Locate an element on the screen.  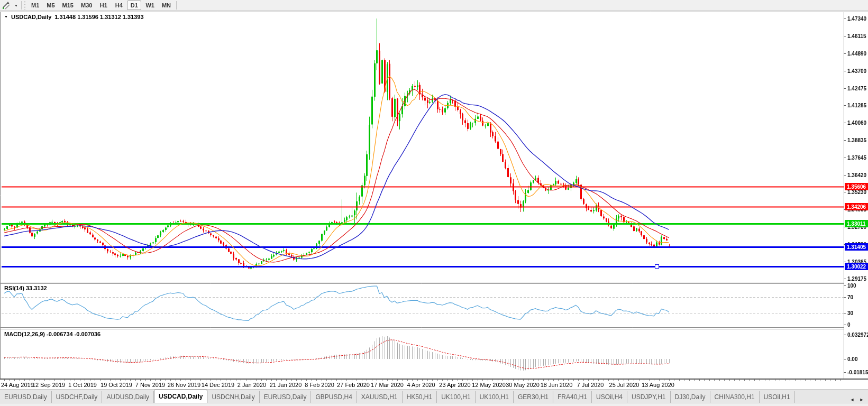
timeframe-button-mn: MN is located at coordinates (166, 5).